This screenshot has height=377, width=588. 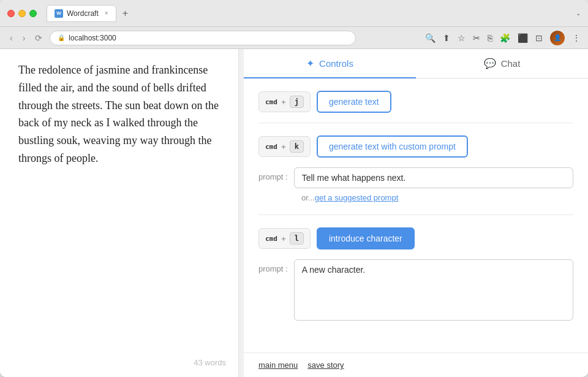 I want to click on word-count: 43 words, so click(x=209, y=363).